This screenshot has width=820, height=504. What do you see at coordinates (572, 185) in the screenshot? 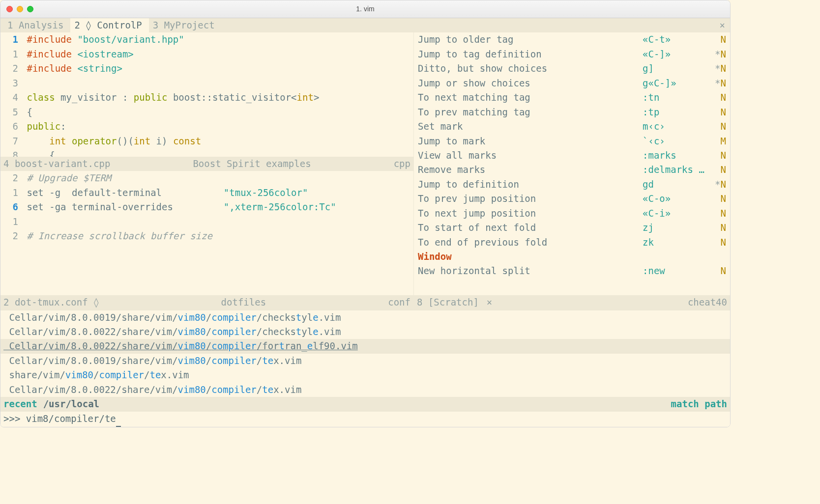
I see `cheat-row: Jump to definitiongd*N` at bounding box center [572, 185].